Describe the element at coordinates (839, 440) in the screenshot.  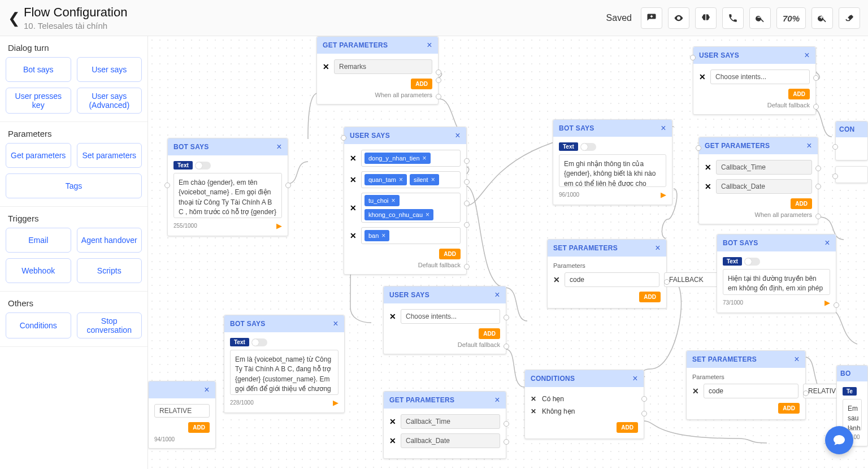
I see `chat-fab-icon` at that location.